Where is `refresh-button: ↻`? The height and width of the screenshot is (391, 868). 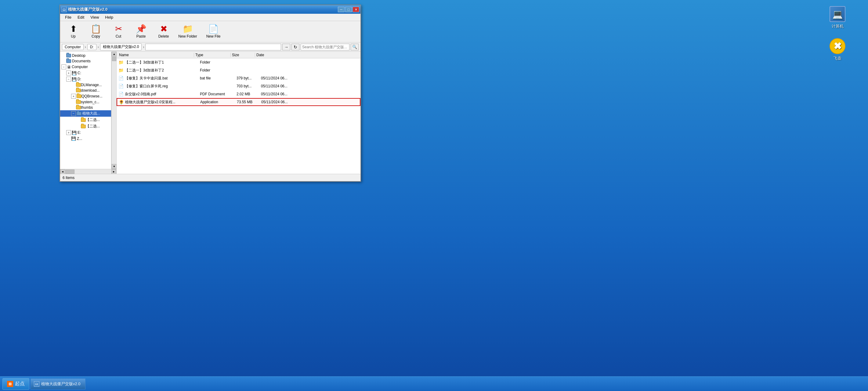 refresh-button: ↻ is located at coordinates (296, 47).